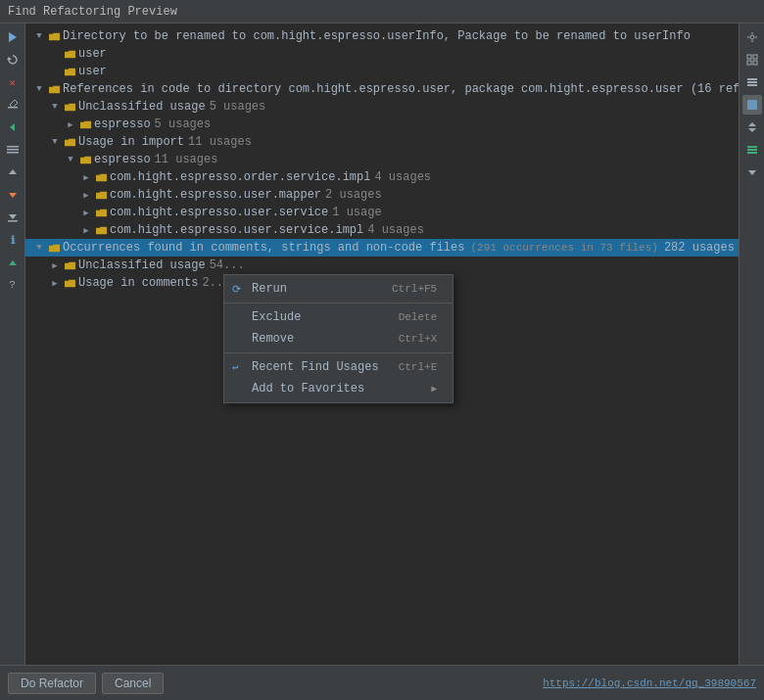 The height and width of the screenshot is (700, 764). What do you see at coordinates (382, 195) in the screenshot?
I see `tree-item-user-mapper: com.hight.espresso.user.mapper 2 usages` at bounding box center [382, 195].